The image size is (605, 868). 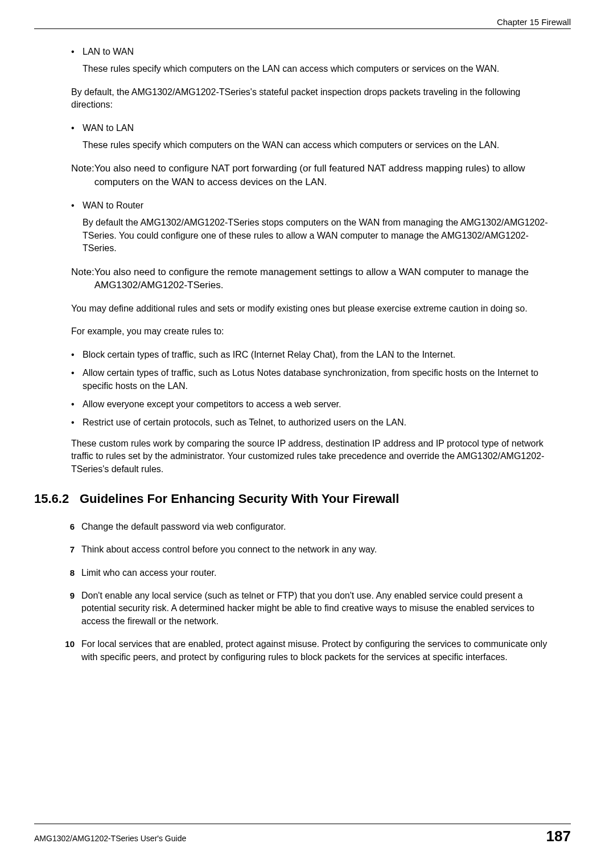 I want to click on bullet-text: Allow certain types of traffic, such as …, so click(x=321, y=379).